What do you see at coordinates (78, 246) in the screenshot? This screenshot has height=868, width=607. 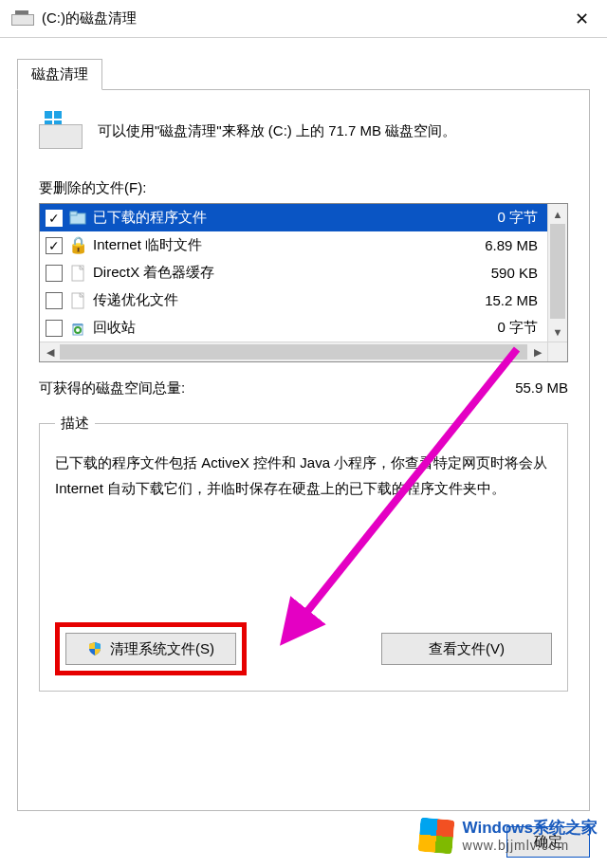 I see `lock-icon: 🔒` at bounding box center [78, 246].